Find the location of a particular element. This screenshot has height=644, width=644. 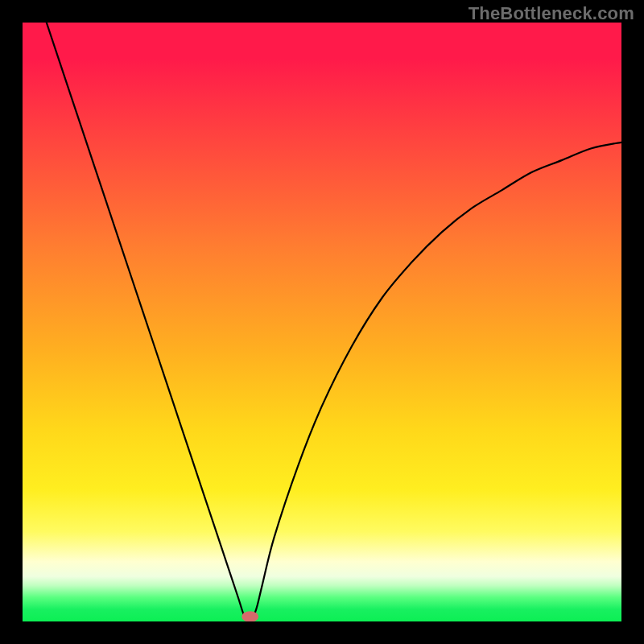

minimum-marker is located at coordinates (250, 617).